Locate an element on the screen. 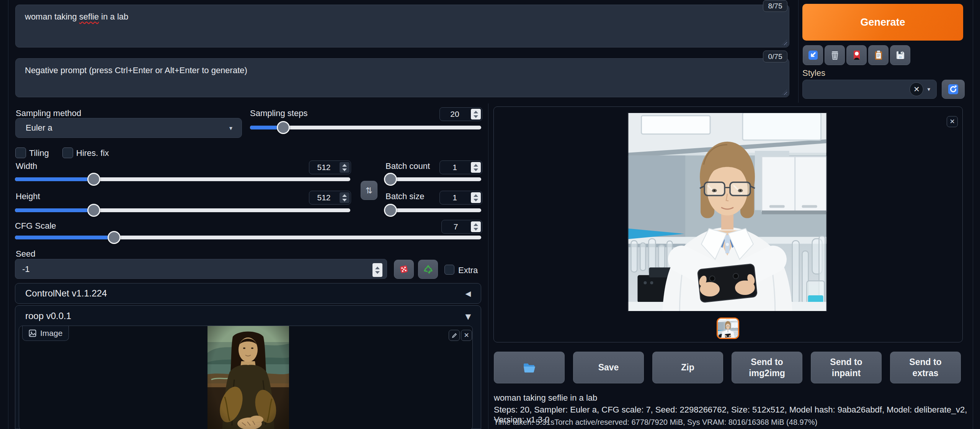 The height and width of the screenshot is (429, 980). seed-input: -1 is located at coordinates (201, 269).